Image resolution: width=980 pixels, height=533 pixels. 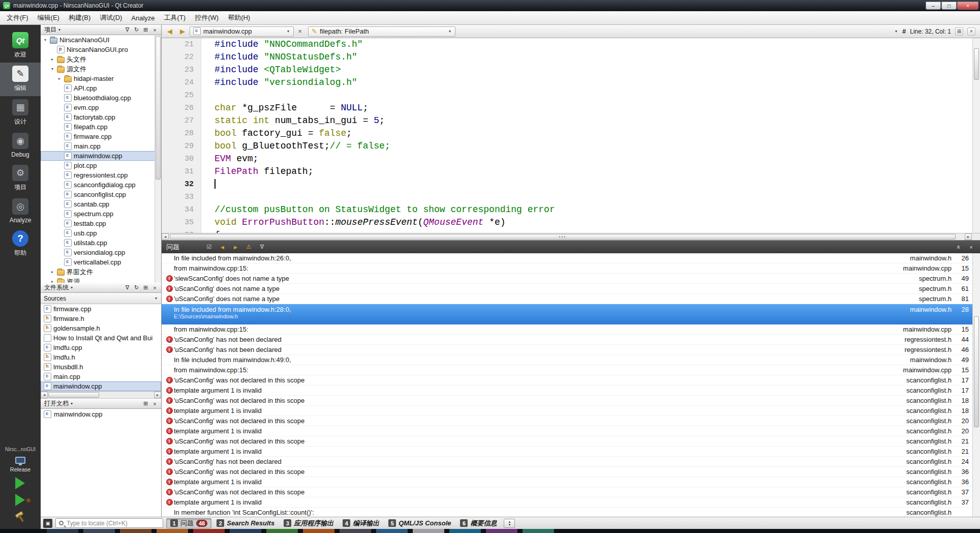 What do you see at coordinates (101, 204) in the screenshot?
I see `tree-item: cscantab.cpp` at bounding box center [101, 204].